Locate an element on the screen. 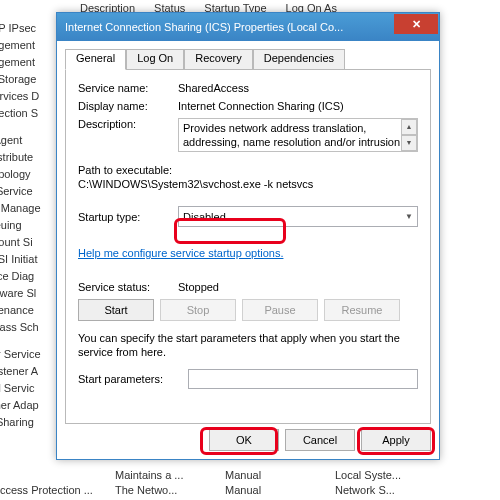  svc-logon: Network S... is located at coordinates (390, 490).